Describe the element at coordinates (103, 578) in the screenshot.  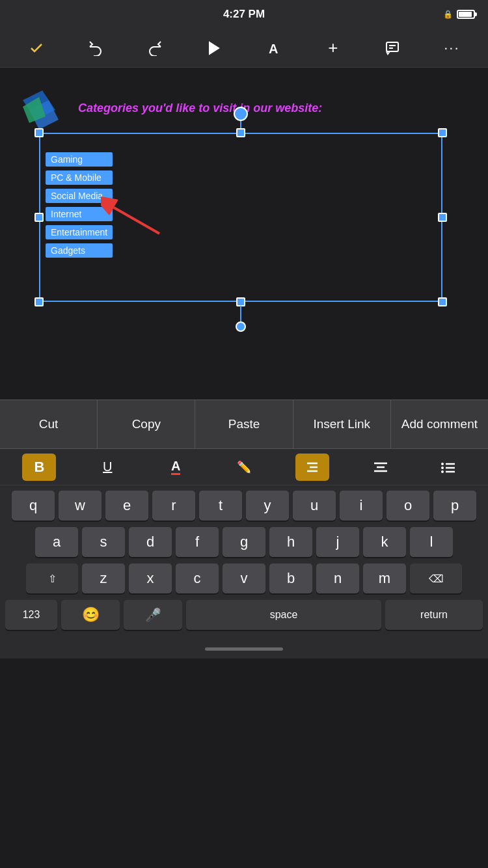
I see `key-z: z` at that location.